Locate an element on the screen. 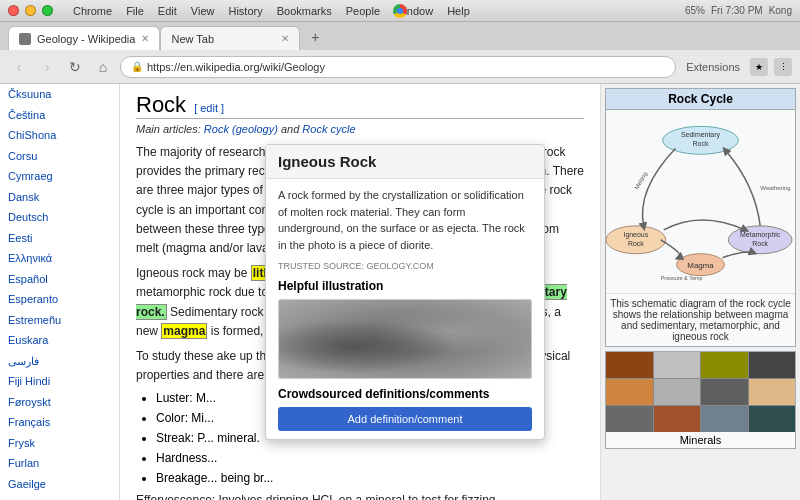 Image resolution: width=800 pixels, height=500 pixels. tab-bar: Geology - Wikipedia ✕ New Tab ✕ + is located at coordinates (400, 36).